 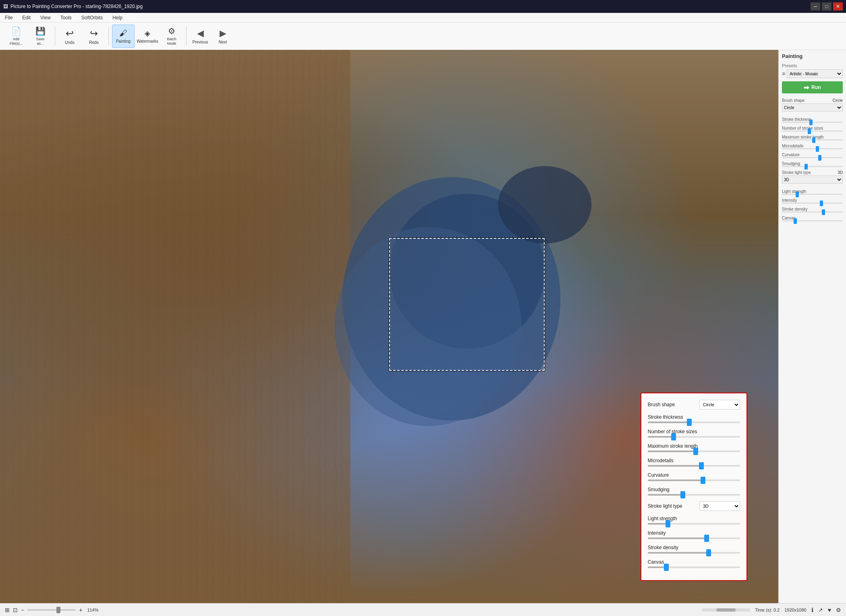 I want to click on redo-icon: ↪, so click(x=94, y=33).